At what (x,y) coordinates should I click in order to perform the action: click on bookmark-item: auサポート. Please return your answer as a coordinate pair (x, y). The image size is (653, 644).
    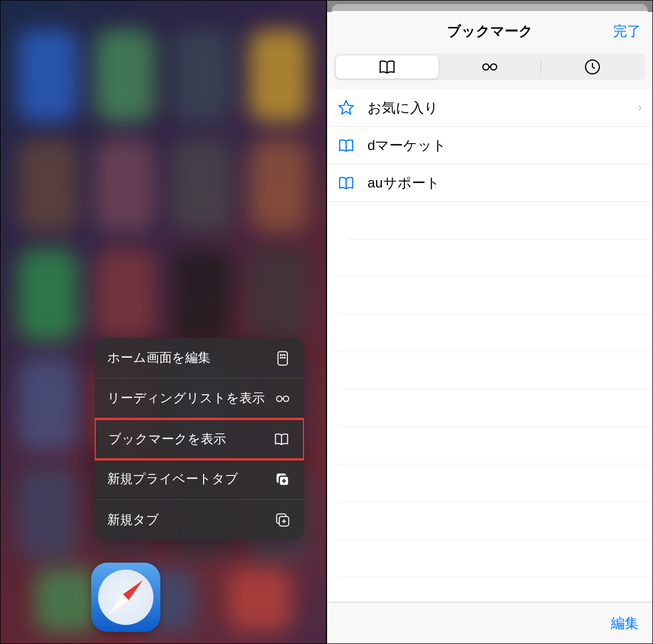
    Looking at the image, I should click on (490, 184).